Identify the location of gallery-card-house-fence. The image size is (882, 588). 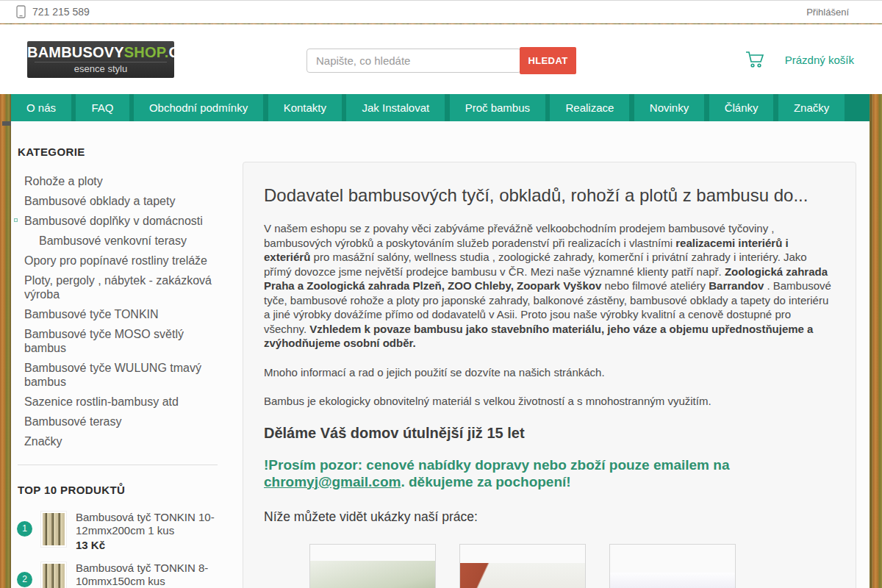
(523, 566).